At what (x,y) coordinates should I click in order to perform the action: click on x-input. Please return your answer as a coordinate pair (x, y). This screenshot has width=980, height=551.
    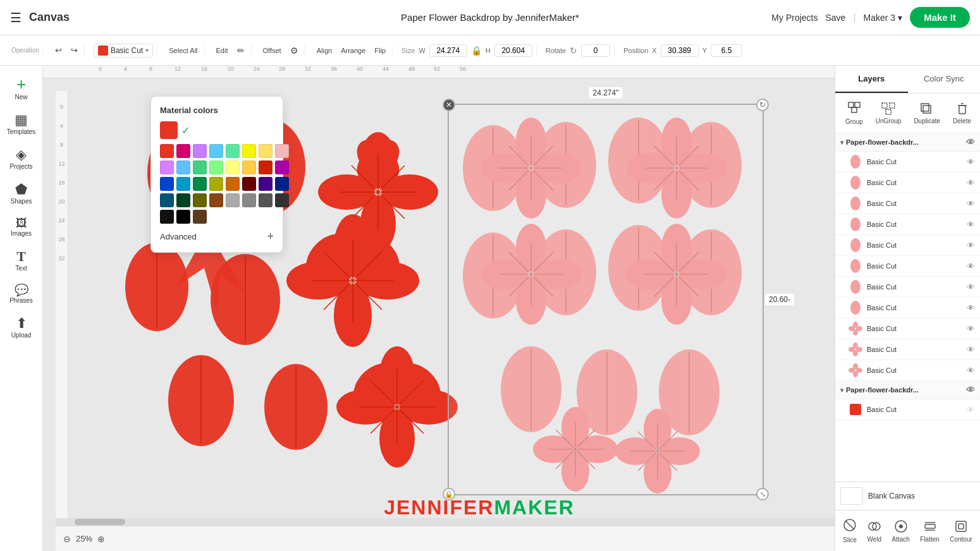
    Looking at the image, I should click on (680, 51).